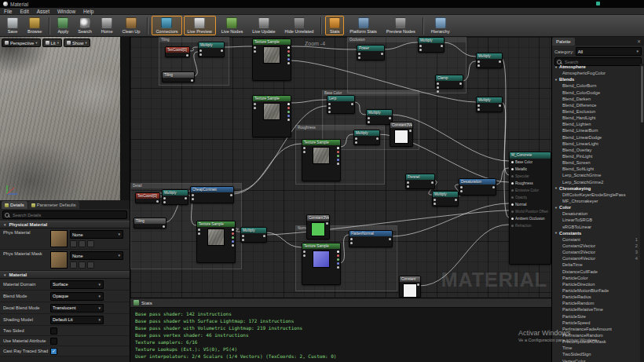 The image size is (644, 362). I want to click on material-pin-refraction: Refraction, so click(530, 226).